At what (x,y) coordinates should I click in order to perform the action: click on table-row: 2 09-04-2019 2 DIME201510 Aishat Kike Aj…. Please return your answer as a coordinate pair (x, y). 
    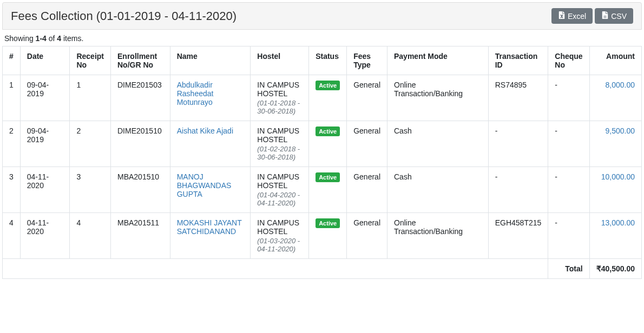
    Looking at the image, I should click on (323, 144).